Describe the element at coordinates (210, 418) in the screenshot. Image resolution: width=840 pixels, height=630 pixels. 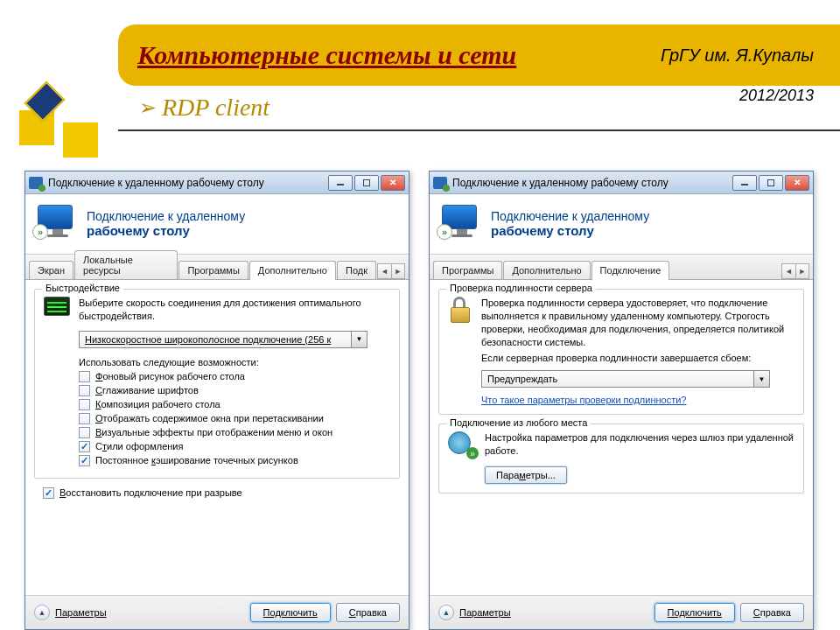
I see `perf-check-label: Отображать содержимое окна при перетаски…` at that location.